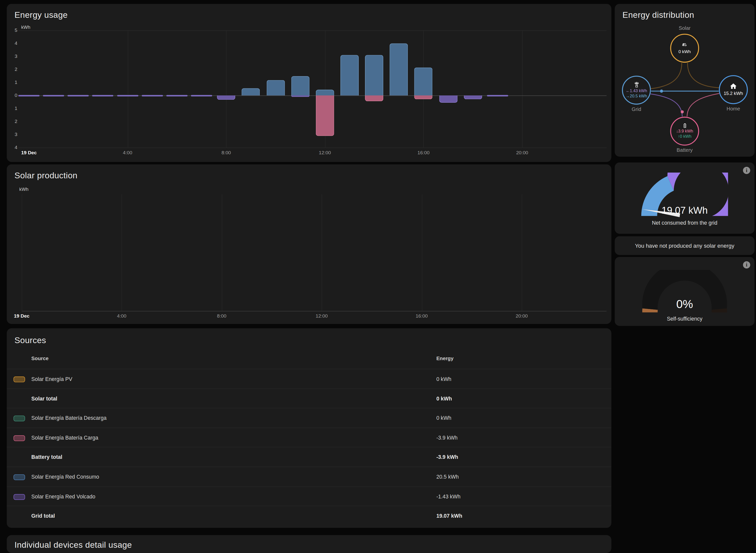 The image size is (756, 553). Describe the element at coordinates (636, 109) in the screenshot. I see `grid-node-label: Grid` at that location.